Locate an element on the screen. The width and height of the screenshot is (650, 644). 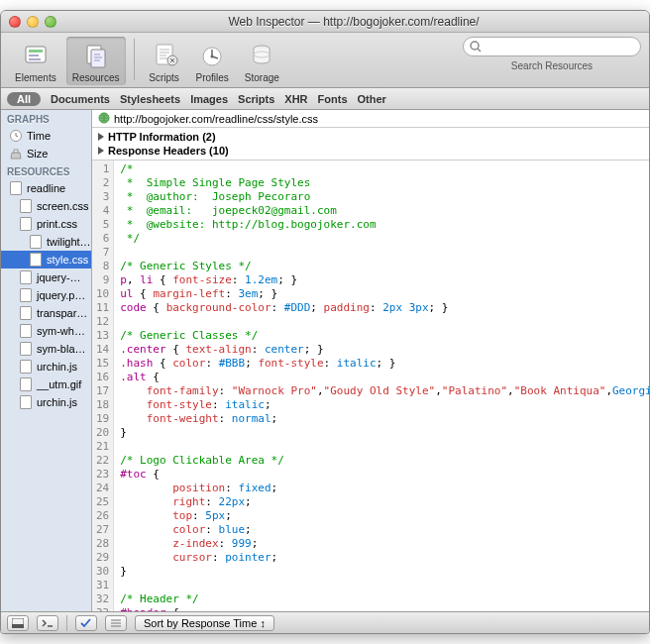
statusbar: Sort by Response Time ↕ is located at coordinates (325, 622).